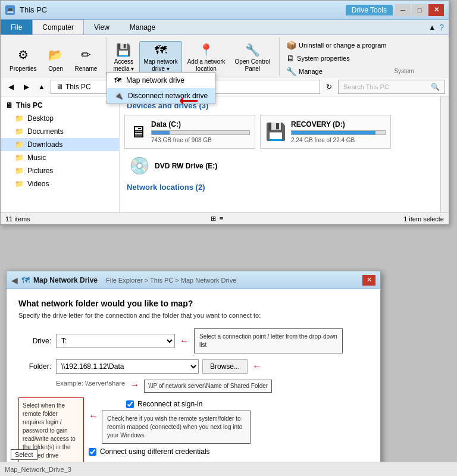  Describe the element at coordinates (45, 131) in the screenshot. I see `documents-label: Documents` at that location.